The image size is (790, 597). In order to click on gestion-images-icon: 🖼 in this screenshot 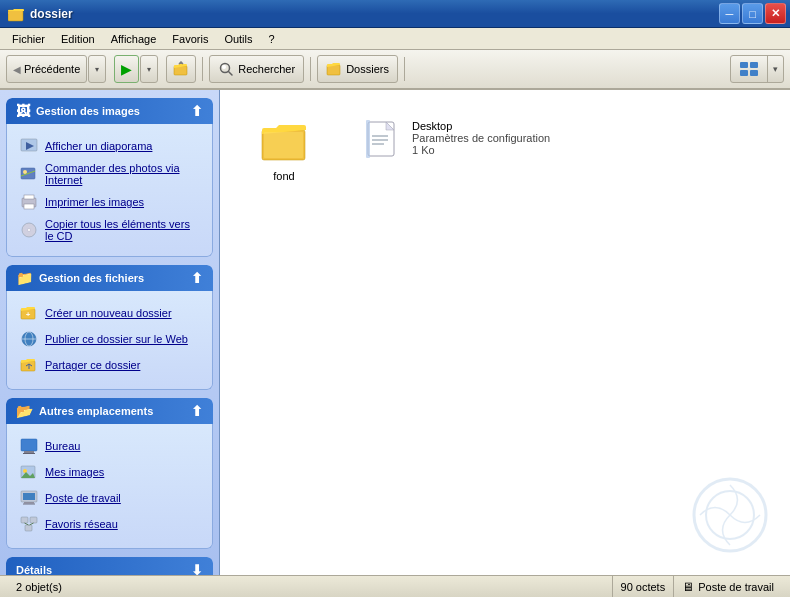, I will do `click(23, 111)`.